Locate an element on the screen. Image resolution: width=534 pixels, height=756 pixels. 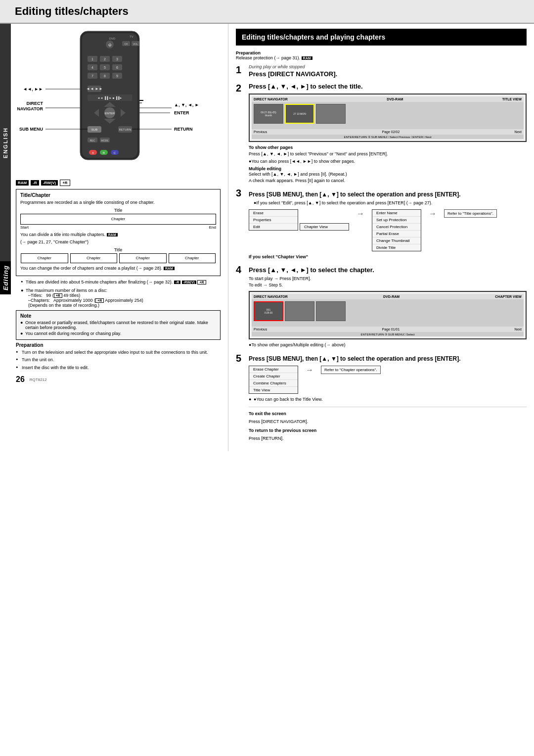
svg-text: SUB is located at coordinates (94, 130).